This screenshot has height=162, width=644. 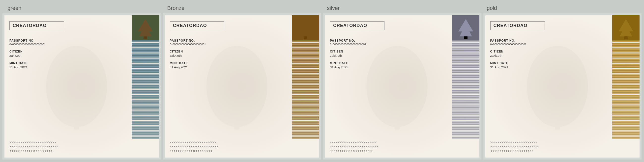 What do you see at coordinates (242, 8) in the screenshot?
I see `label-bronze: Bronze` at bounding box center [242, 8].